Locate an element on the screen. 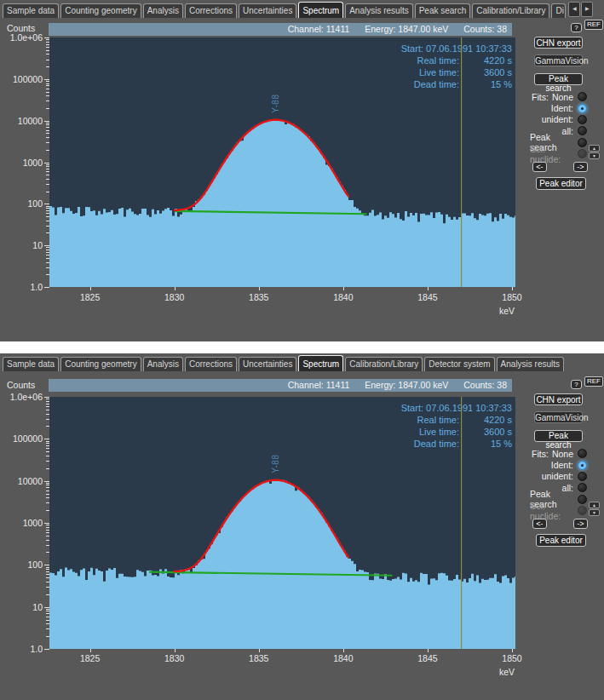  tab-peak-search: Peak search is located at coordinates (443, 10).